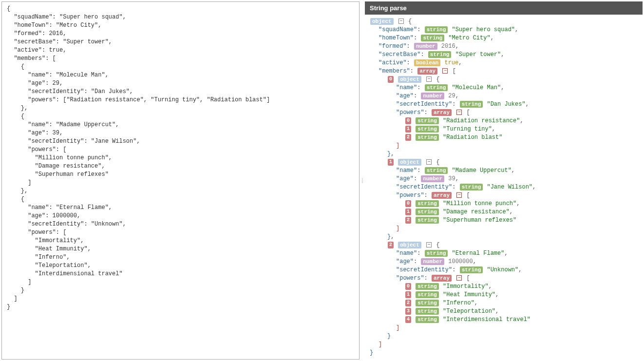 This screenshot has width=644, height=361. What do you see at coordinates (396, 38) in the screenshot?
I see `json-key: "homeTown"` at bounding box center [396, 38].